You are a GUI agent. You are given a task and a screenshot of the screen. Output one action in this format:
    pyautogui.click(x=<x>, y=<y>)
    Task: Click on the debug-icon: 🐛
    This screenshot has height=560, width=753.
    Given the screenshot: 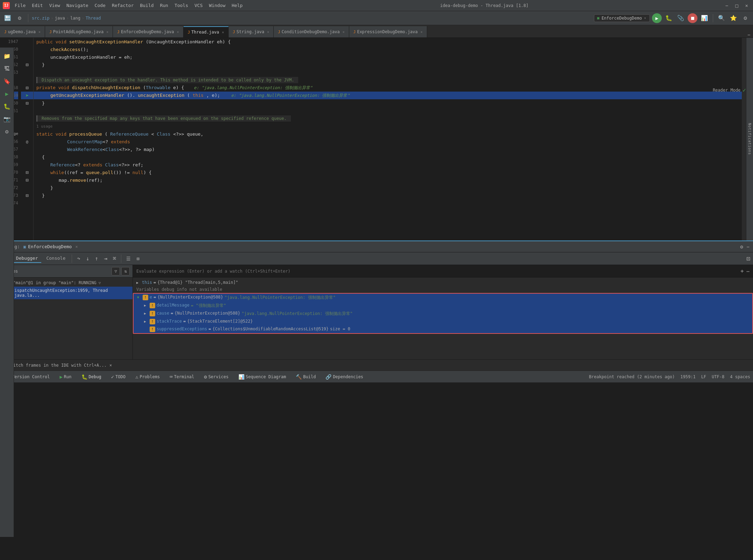 What is the action you would take?
    pyautogui.click(x=85, y=377)
    